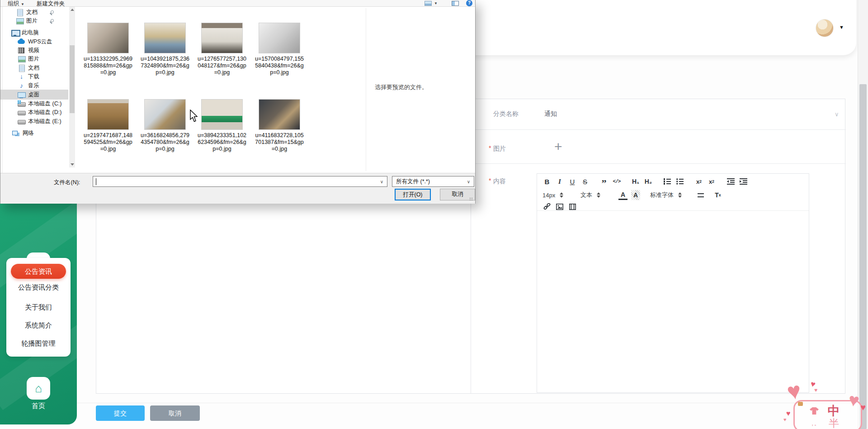 The width and height of the screenshot is (868, 429). I want to click on image-upload-button: +, so click(558, 147).